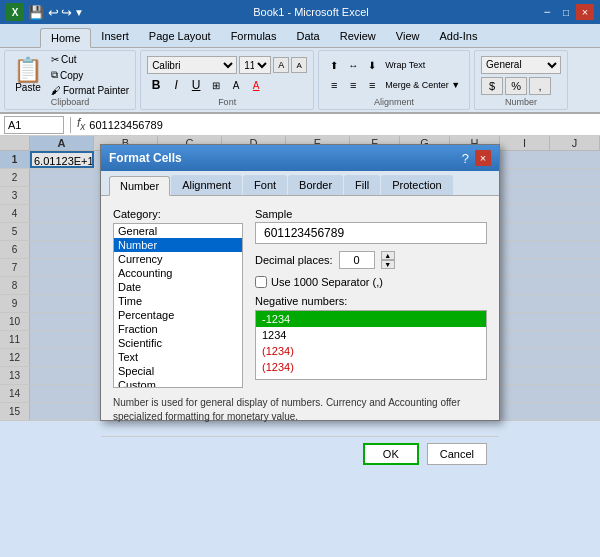  What do you see at coordinates (457, 454) in the screenshot?
I see `cancel-button: Cancel` at bounding box center [457, 454].